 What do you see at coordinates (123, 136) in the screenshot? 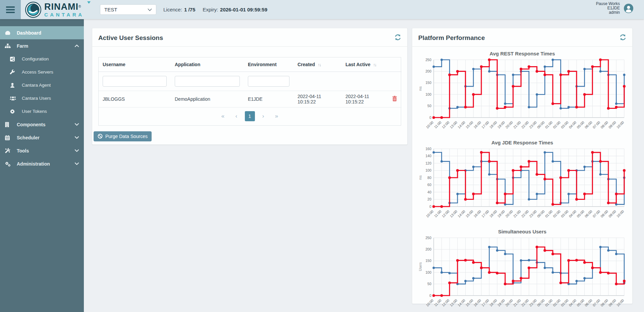
I see `purge-data-sources-button: Purge Data Sources` at bounding box center [123, 136].